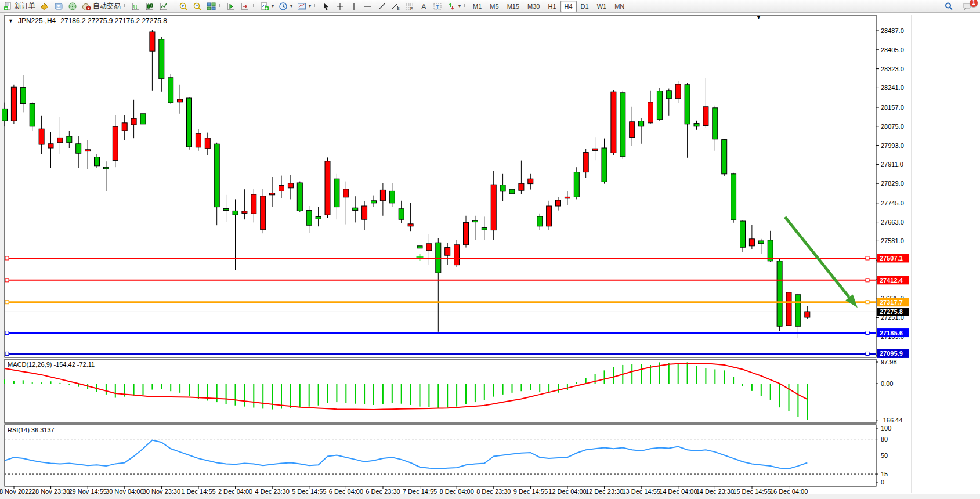 This screenshot has width=980, height=499. I want to click on vertical-line-button, so click(354, 6).